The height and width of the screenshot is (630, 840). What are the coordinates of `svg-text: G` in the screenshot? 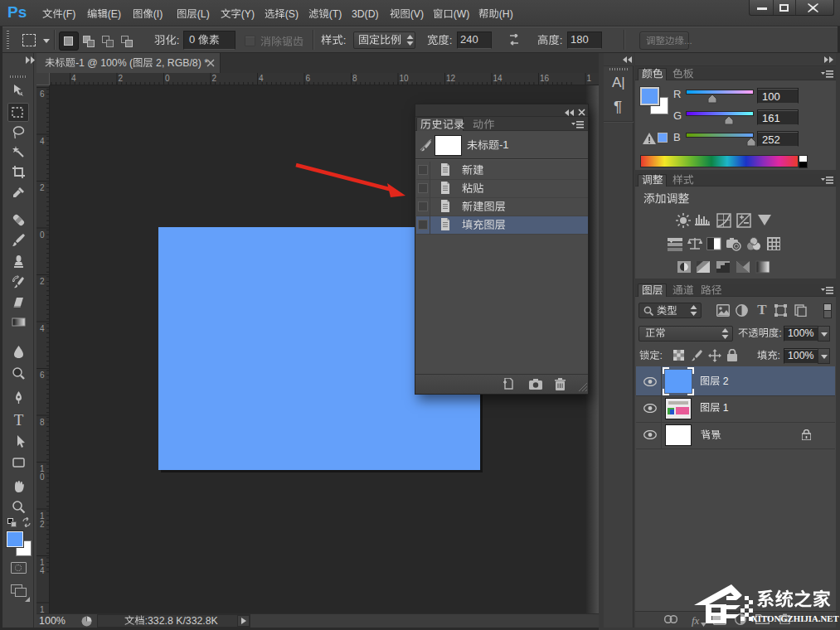 It's located at (677, 116).